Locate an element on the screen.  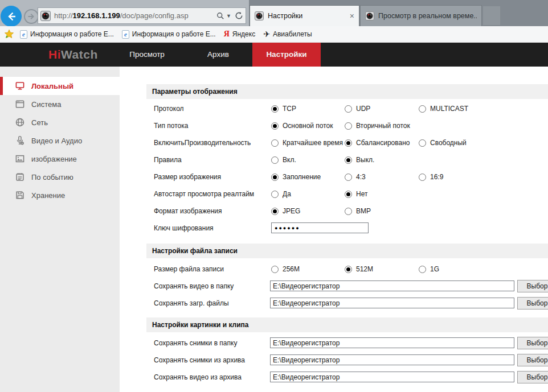
radio-option: JPEG is located at coordinates (286, 211).